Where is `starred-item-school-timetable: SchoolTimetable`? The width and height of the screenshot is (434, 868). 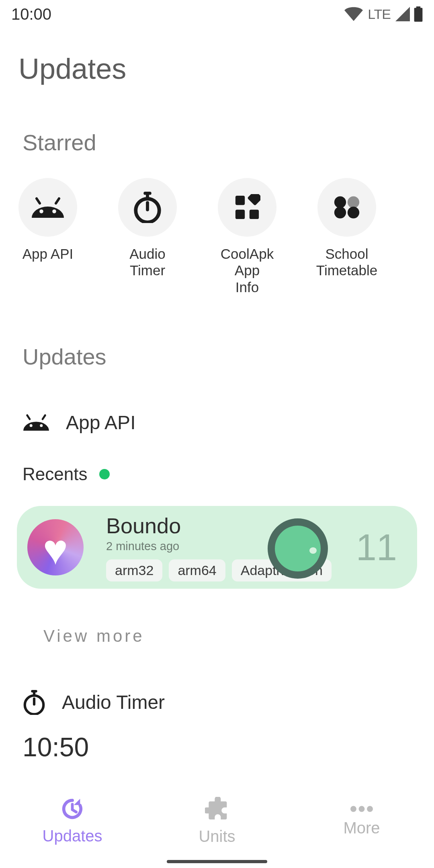 starred-item-school-timetable: SchoolTimetable is located at coordinates (347, 237).